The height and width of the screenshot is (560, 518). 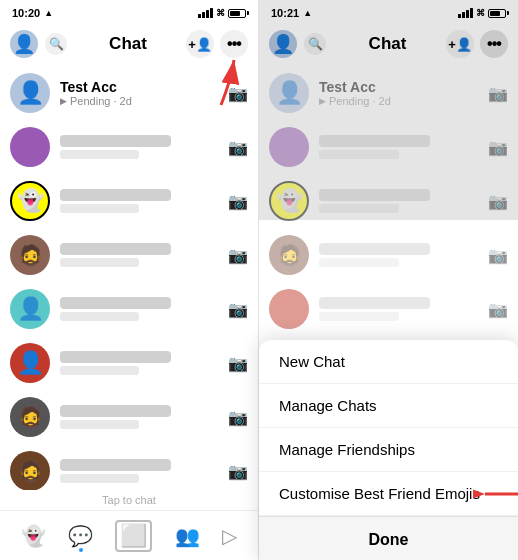 What do you see at coordinates (388, 538) in the screenshot?
I see `done-button: Done` at bounding box center [388, 538].